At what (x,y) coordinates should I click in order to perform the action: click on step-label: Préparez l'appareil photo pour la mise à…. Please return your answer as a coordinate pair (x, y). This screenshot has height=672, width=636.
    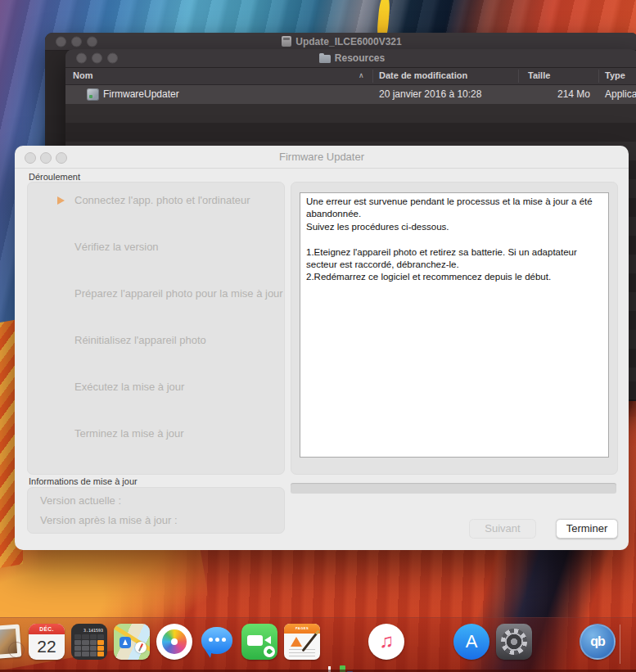
    Looking at the image, I should click on (178, 293).